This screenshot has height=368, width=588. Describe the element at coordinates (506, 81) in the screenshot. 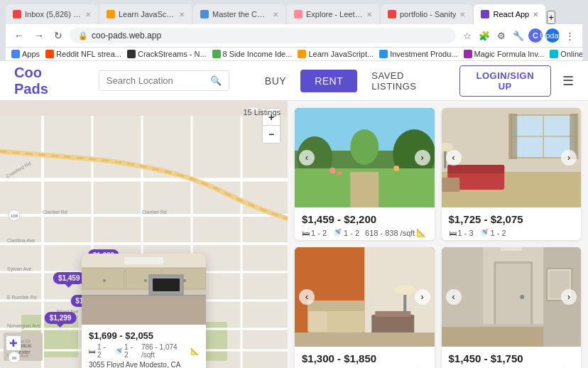

I see `login-button: LOGIN/SIGN UP` at that location.